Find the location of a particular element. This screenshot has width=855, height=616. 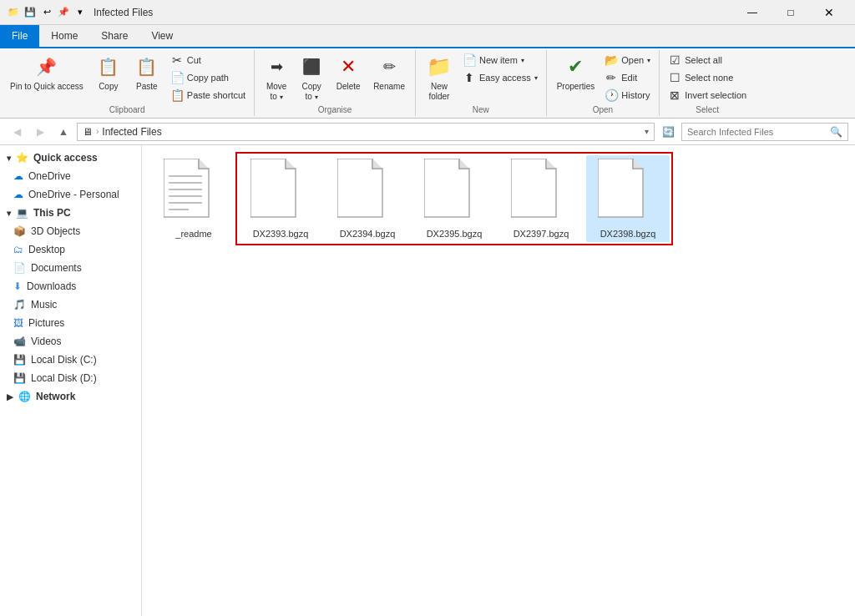

delete-icon: ✕ is located at coordinates (348, 67).